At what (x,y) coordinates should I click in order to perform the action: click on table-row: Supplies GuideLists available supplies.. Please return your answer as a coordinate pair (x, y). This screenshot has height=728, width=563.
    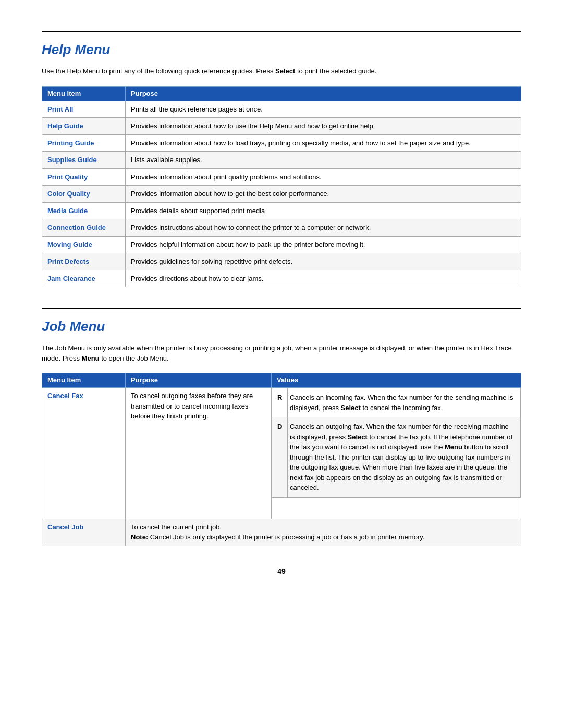
    Looking at the image, I should click on (282, 161).